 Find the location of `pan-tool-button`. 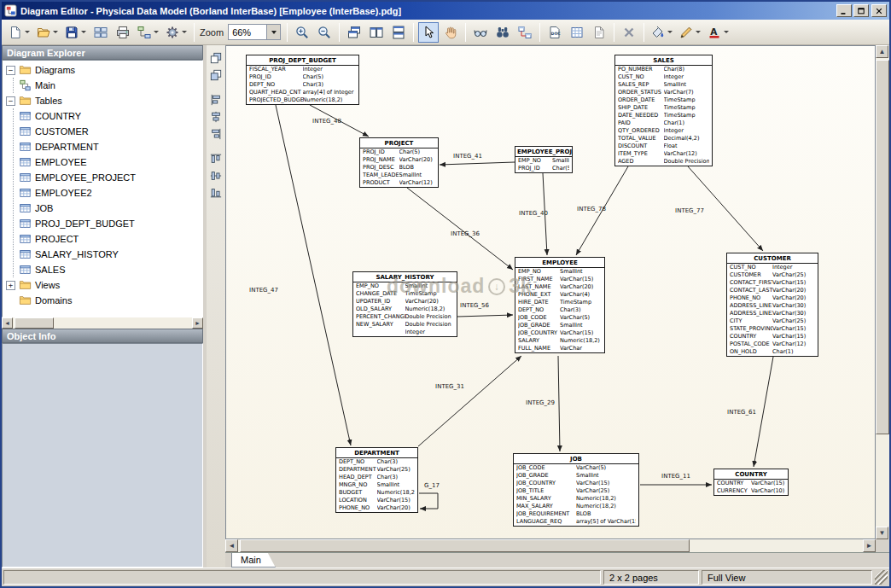

pan-tool-button is located at coordinates (451, 32).